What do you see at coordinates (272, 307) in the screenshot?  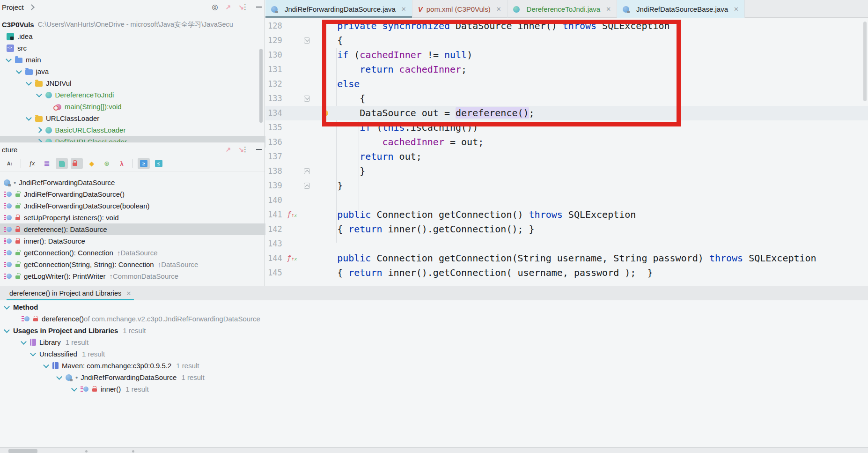 I see `usage-tree-row: Method` at bounding box center [272, 307].